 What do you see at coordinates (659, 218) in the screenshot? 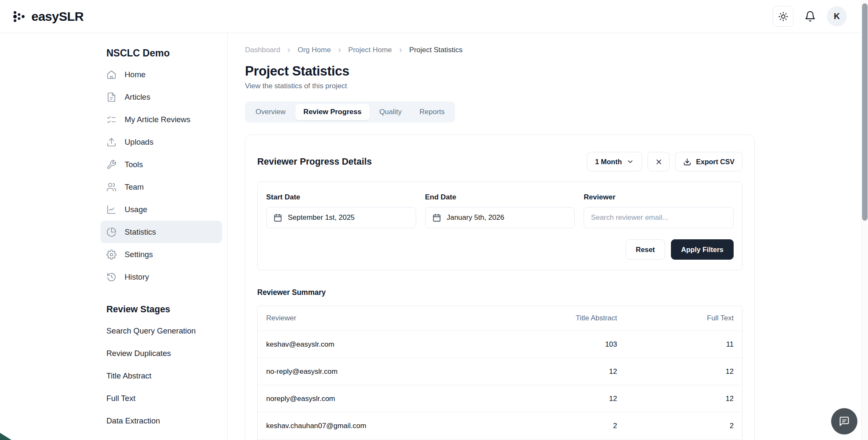
I see `reviewer-search-input` at bounding box center [659, 218].